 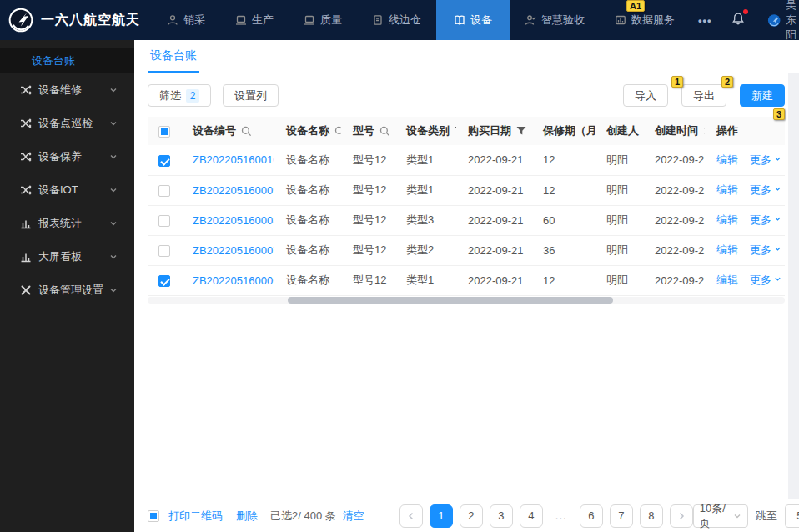 I want to click on user-name: 吴东阳, so click(x=792, y=22).